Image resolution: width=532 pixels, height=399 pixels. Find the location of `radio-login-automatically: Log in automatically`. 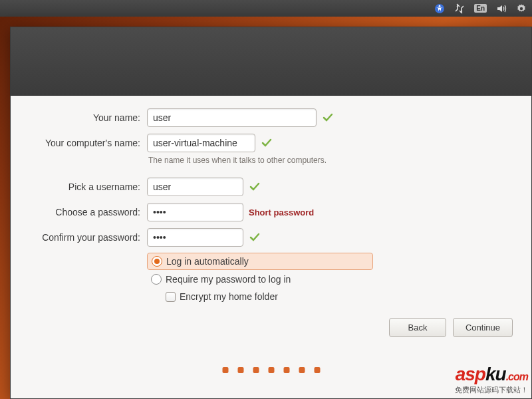

radio-login-automatically: Log in automatically is located at coordinates (260, 261).